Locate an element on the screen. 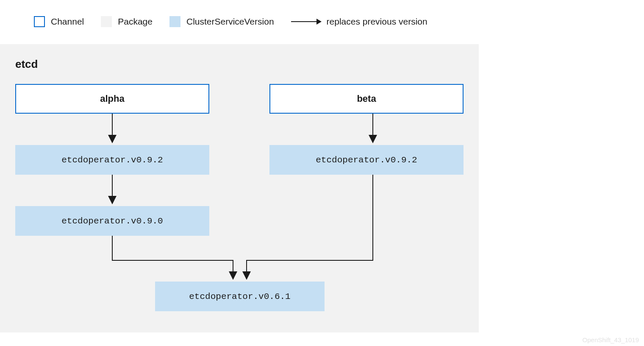  legend-item-channel: Channel is located at coordinates (59, 22).